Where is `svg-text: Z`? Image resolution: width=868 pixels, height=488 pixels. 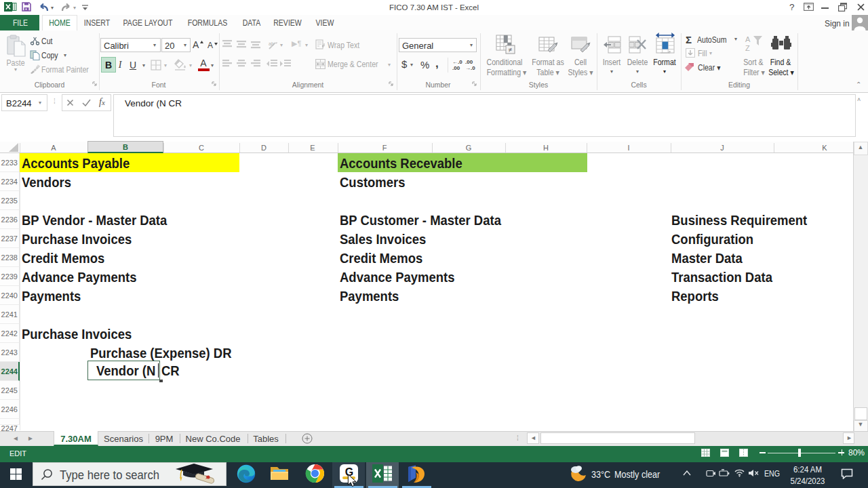
svg-text: Z is located at coordinates (747, 48).